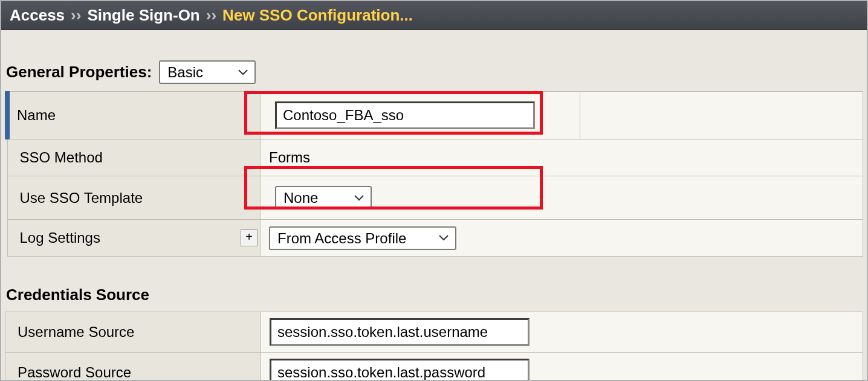 The width and height of the screenshot is (868, 381). What do you see at coordinates (562, 367) in the screenshot?
I see `cell-password-source` at bounding box center [562, 367].